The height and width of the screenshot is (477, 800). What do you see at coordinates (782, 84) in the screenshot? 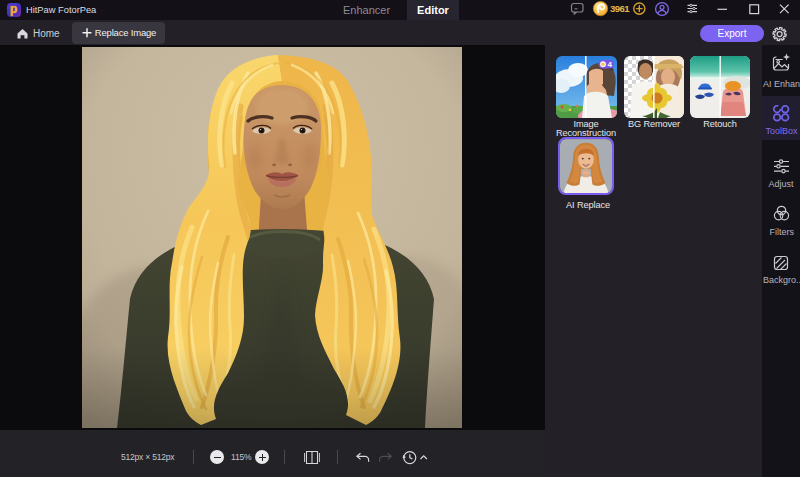
I see `svg-text: AI Enhan...` at bounding box center [782, 84].